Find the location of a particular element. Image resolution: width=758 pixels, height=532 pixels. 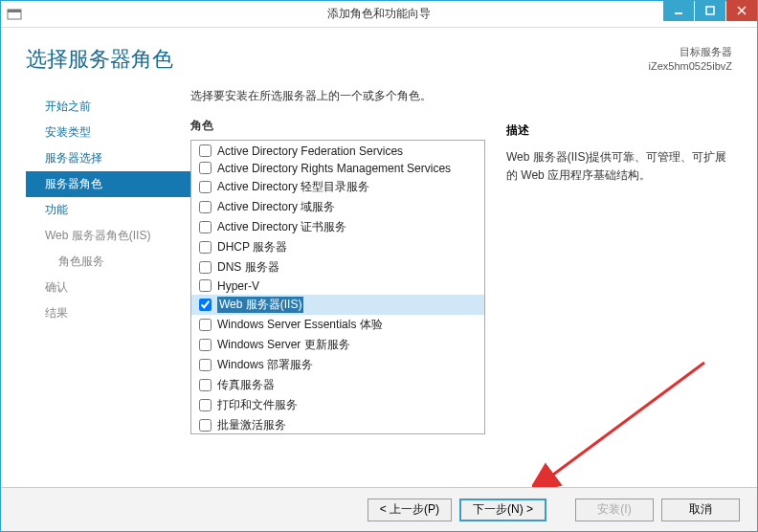

minimize-button is located at coordinates (679, 11).